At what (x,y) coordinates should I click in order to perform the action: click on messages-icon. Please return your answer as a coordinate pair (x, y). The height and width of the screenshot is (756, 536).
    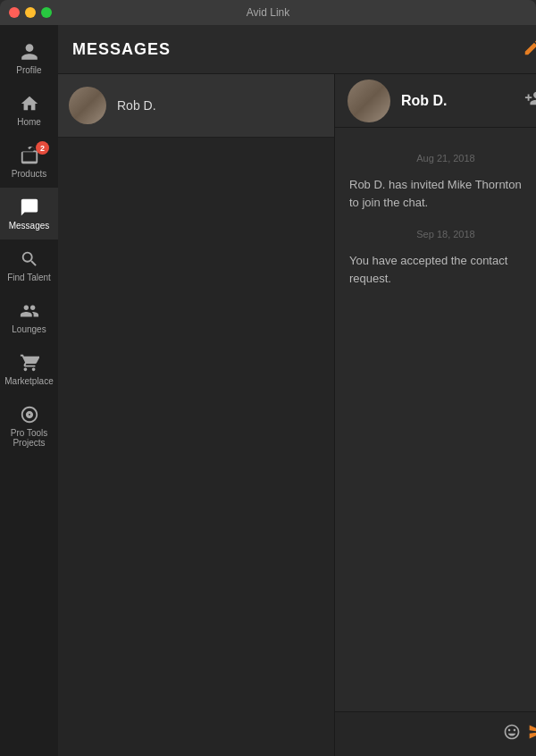
    Looking at the image, I should click on (29, 207).